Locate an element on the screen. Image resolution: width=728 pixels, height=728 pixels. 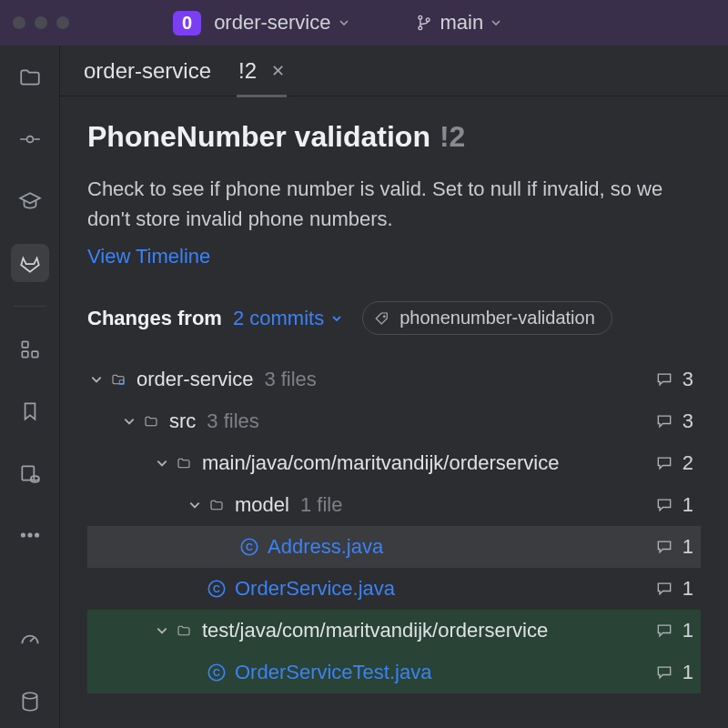
tree-node-name: OrderService.java is located at coordinates (315, 589).